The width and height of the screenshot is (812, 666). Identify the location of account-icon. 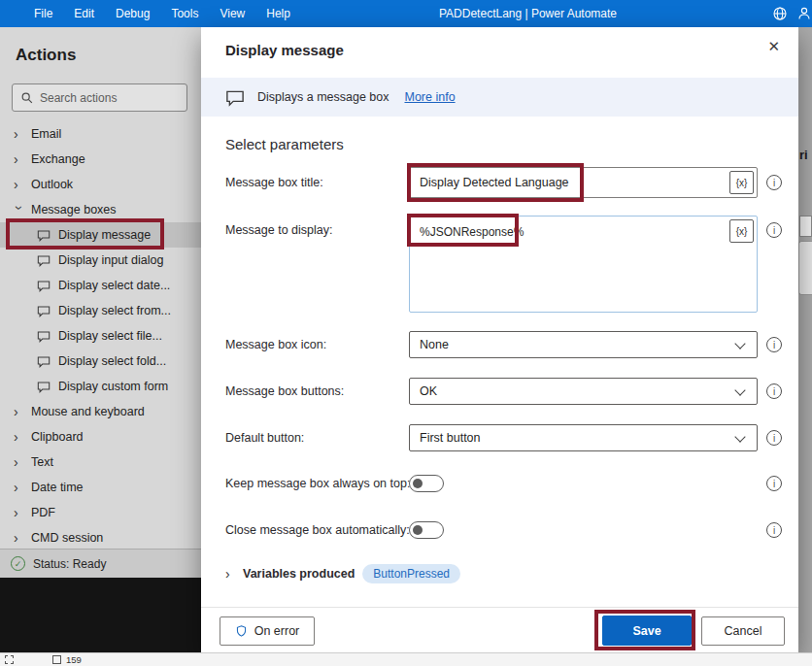
(804, 14).